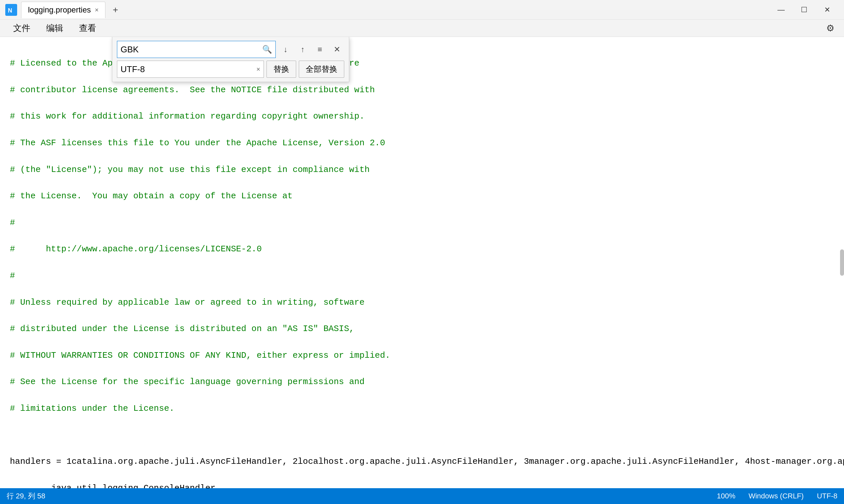 Image resolution: width=844 pixels, height=504 pixels. I want to click on scrollbar, so click(842, 263).